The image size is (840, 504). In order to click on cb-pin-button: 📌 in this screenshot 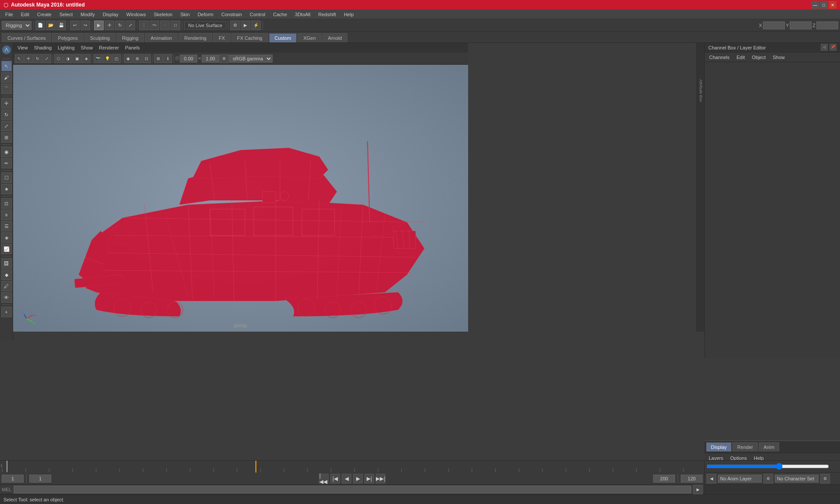, I will do `click(833, 47)`.